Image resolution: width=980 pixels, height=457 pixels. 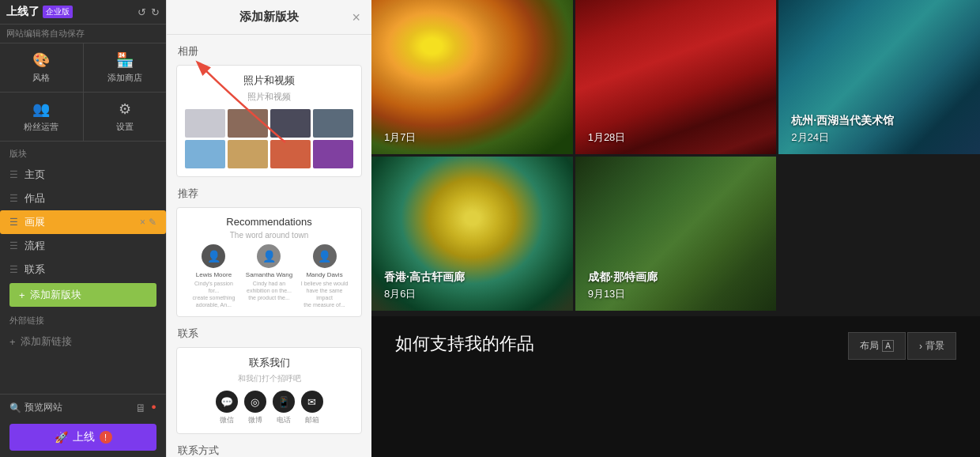 What do you see at coordinates (607, 294) in the screenshot?
I see `date-label-5: 9月13日` at bounding box center [607, 294].